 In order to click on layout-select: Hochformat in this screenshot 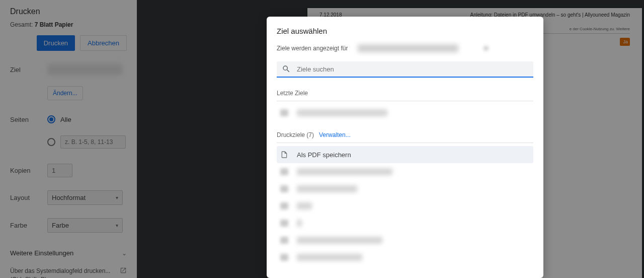, I will do `click(85, 197)`.